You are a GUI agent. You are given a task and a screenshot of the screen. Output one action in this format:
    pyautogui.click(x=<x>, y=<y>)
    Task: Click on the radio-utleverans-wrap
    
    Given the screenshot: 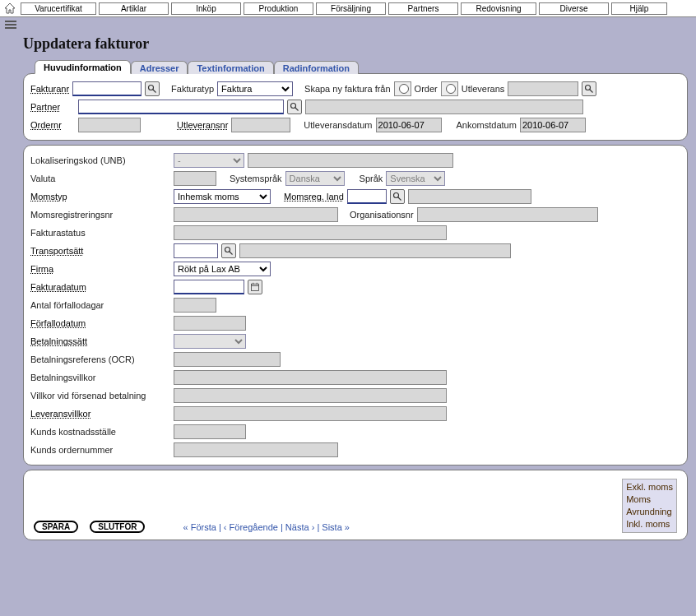 What is the action you would take?
    pyautogui.click(x=449, y=89)
    